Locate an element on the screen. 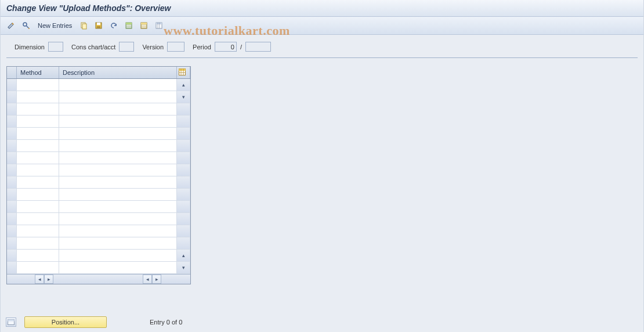  column-description: Description is located at coordinates (118, 73).